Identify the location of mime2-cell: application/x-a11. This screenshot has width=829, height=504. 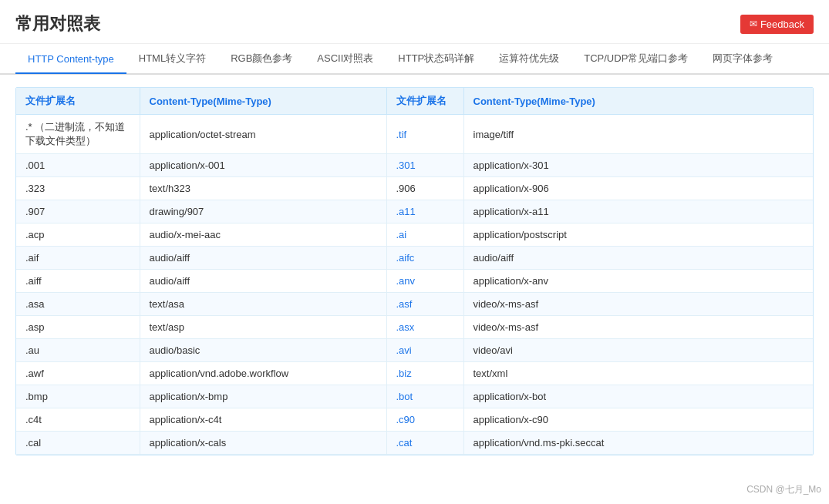
(639, 212).